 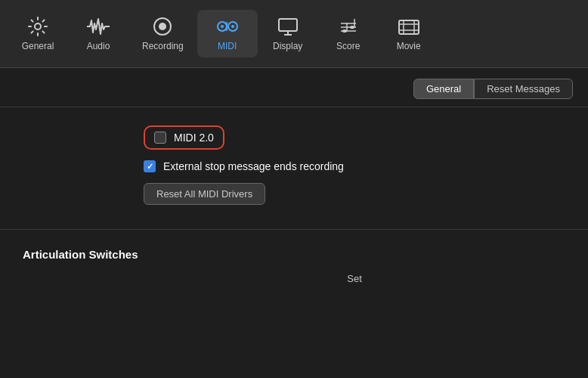 I want to click on movie-icon, so click(x=409, y=26).